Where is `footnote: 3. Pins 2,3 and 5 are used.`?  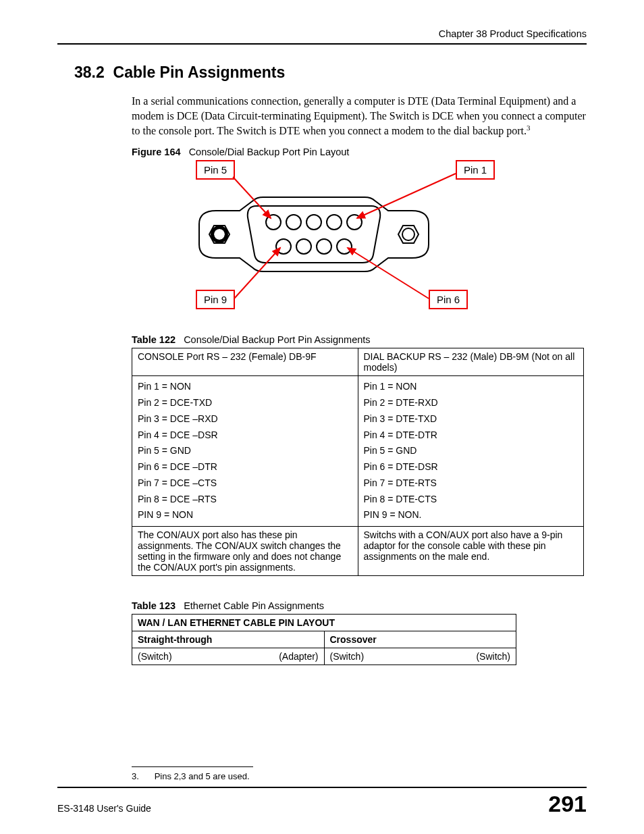 footnote: 3. Pins 2,3 and 5 are used. is located at coordinates (359, 777).